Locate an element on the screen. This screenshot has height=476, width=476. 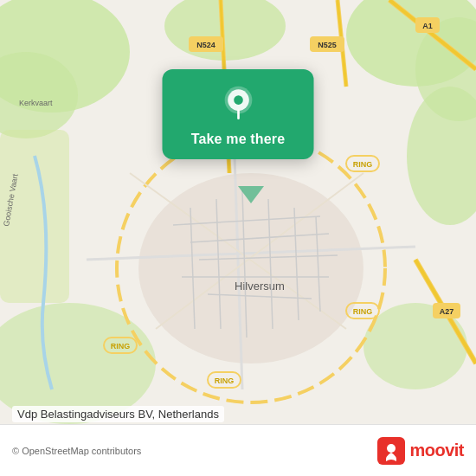
bottom-bar: © OpenStreetMap contributors moovit is located at coordinates (238, 450).